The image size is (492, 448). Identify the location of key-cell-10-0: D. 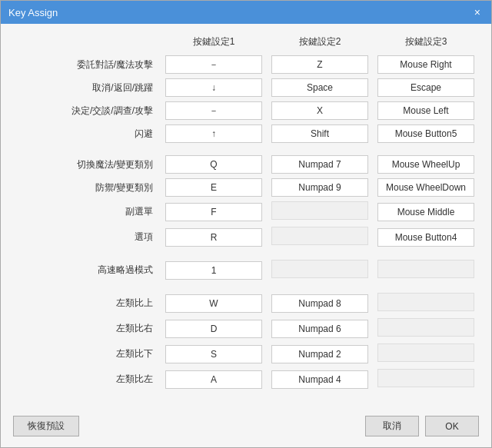
(214, 329).